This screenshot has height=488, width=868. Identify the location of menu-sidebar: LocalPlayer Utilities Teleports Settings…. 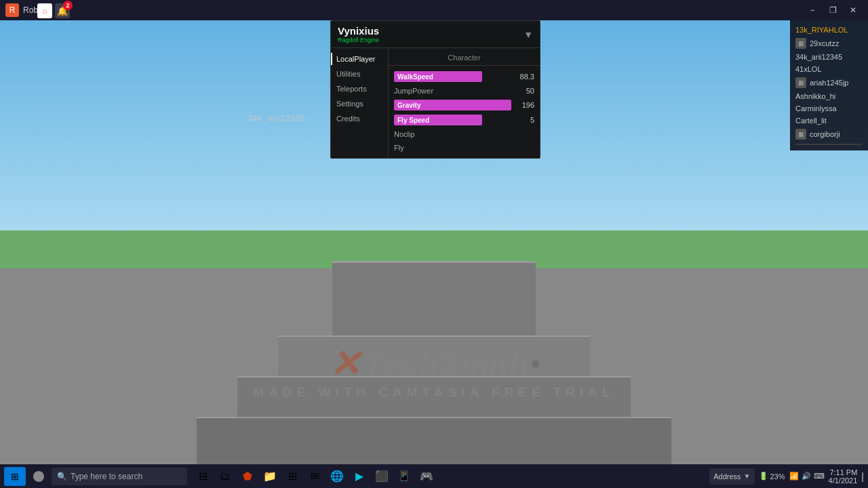
(359, 103).